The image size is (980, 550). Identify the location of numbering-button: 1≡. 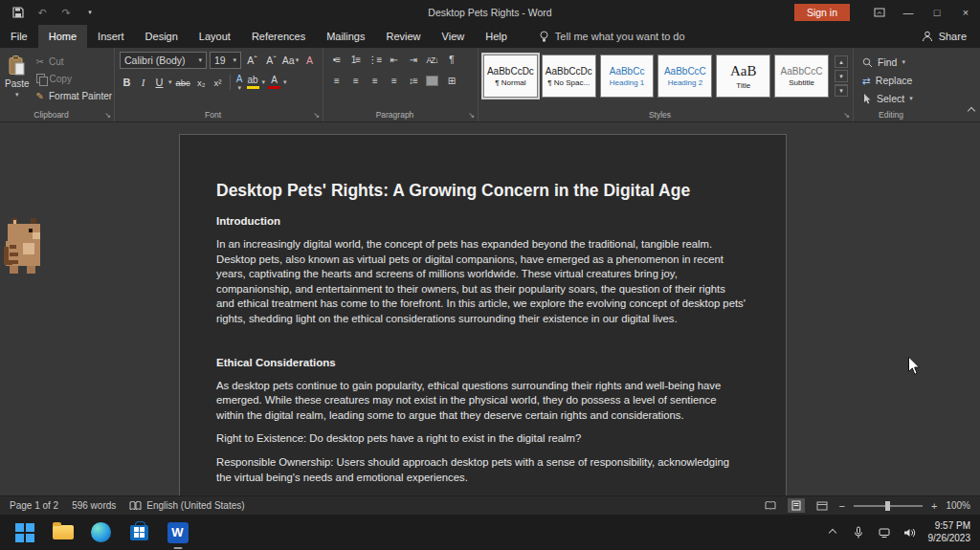
(356, 59).